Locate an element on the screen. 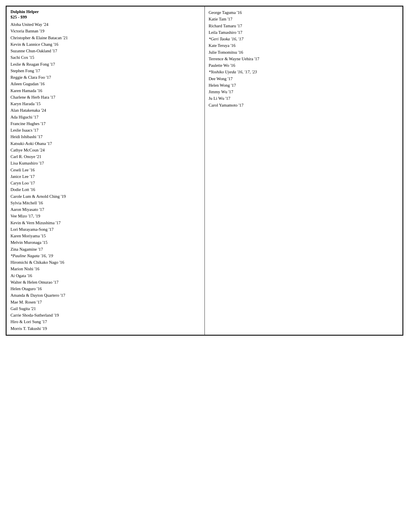  section-header: Dolphin Helper is located at coordinates (106, 12).